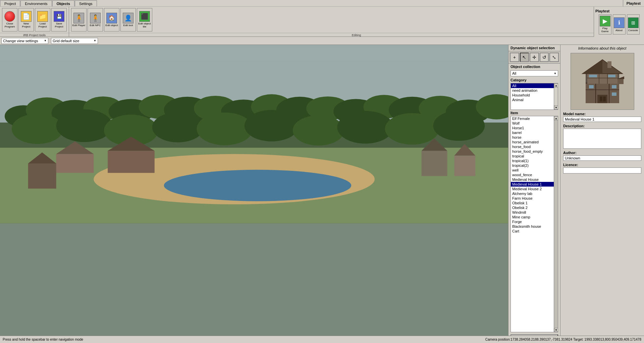 The width and height of the screenshot is (644, 343). Describe the element at coordinates (605, 24) in the screenshot. I see `play-game-button: ▶ PlayGame` at that location.